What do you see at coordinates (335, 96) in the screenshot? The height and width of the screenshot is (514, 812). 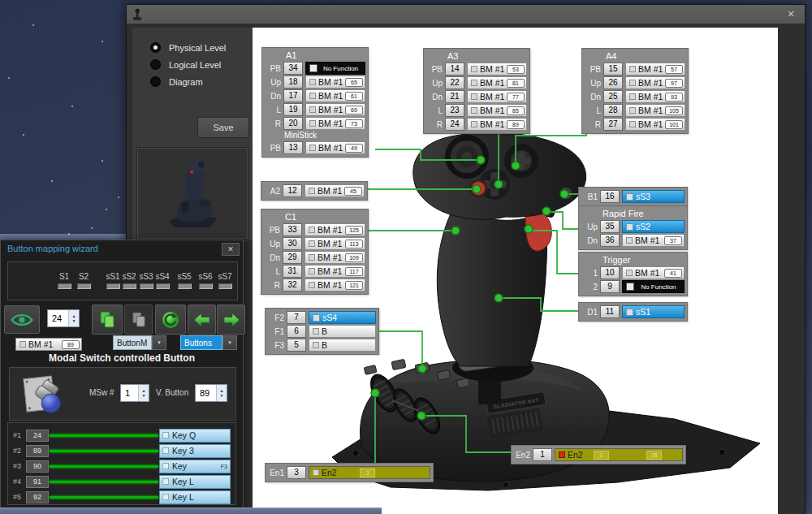 I see `function-bar: BM #161` at bounding box center [335, 96].